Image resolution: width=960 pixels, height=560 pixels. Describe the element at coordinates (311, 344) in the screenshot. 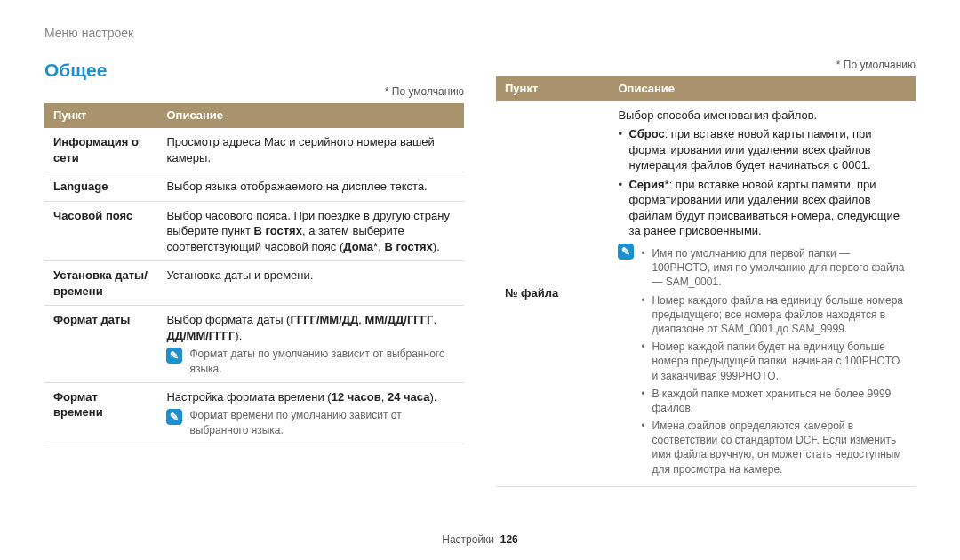

I see `item-desc: Выбор формата даты (ГГГГ/ММ/ДД, ММ/ДД/ГГ…` at that location.